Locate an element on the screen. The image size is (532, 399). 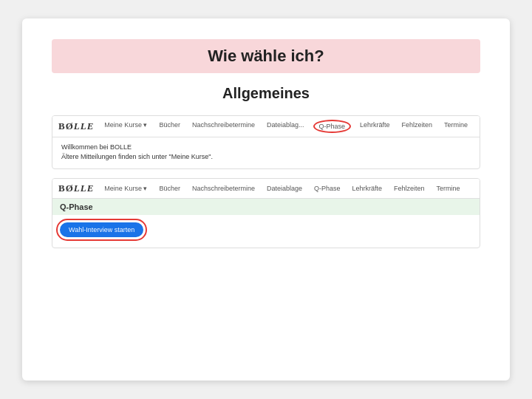
welcome-text: Willkommen bei BOLLE is located at coordinates (266, 147).